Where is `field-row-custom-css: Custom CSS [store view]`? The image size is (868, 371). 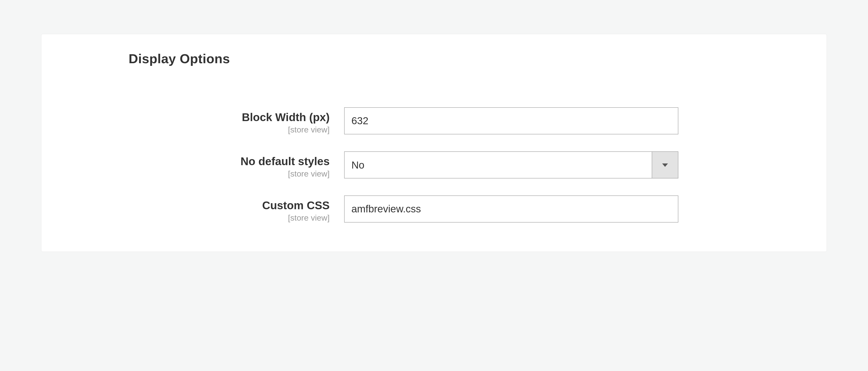 field-row-custom-css: Custom CSS [store view] is located at coordinates (464, 209).